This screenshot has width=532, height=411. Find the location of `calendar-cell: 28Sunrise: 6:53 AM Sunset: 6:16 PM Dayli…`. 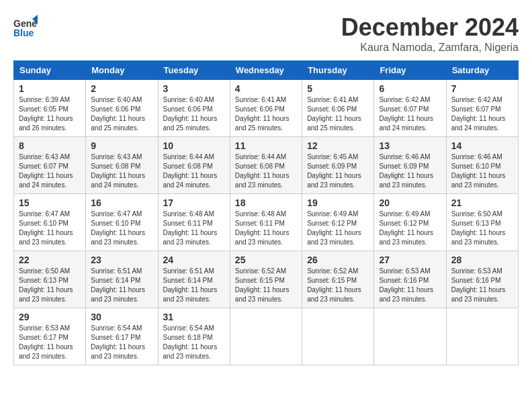

calendar-cell: 28Sunrise: 6:53 AM Sunset: 6:16 PM Dayli… is located at coordinates (482, 279).